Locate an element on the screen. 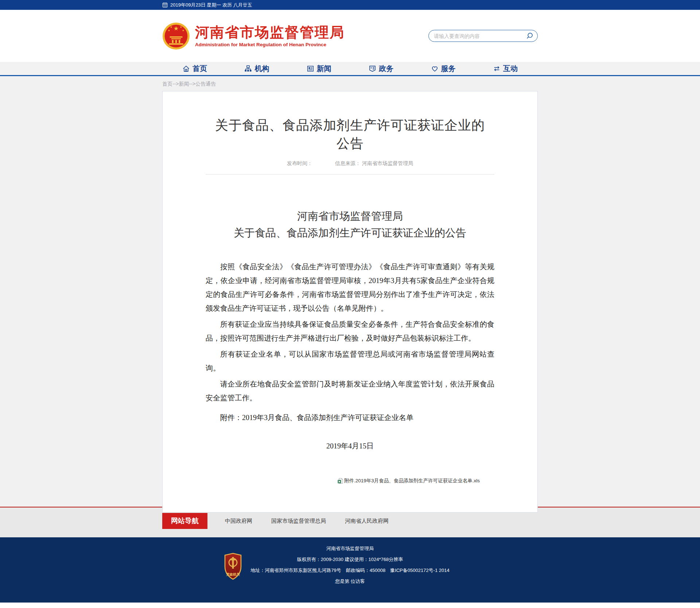 Image resolution: width=700 pixels, height=608 pixels. site-subtitle: Administration for Market Regulation of … is located at coordinates (270, 44).